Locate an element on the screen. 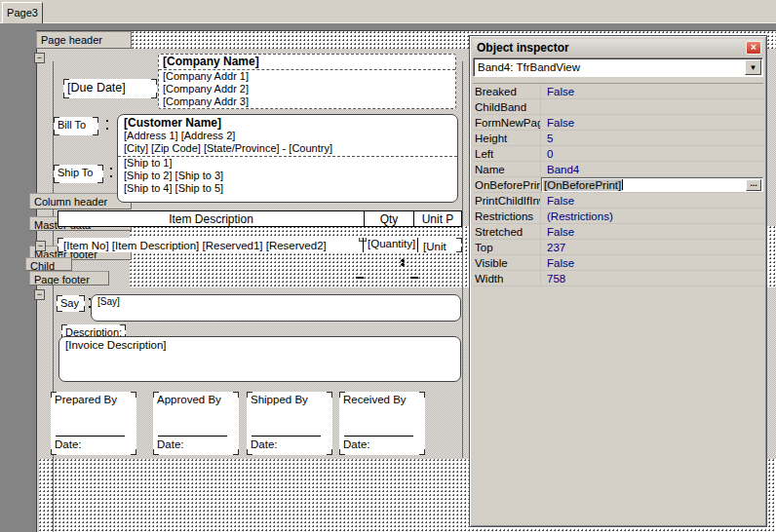 This screenshot has height=532, width=776. column-header-row: Item Description Qty Unit P is located at coordinates (259, 218).